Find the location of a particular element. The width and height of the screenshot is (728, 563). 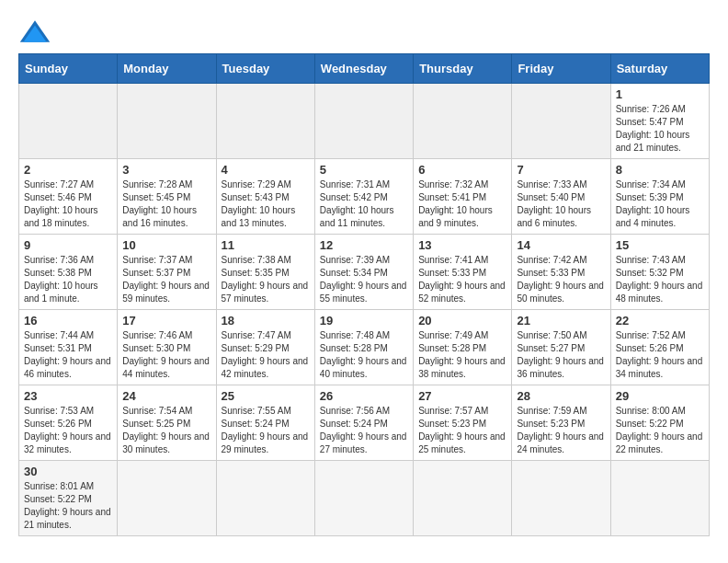

week-row-6: 30Sunrise: 8:01 AM Sunset: 5:22 PM Dayli… is located at coordinates (364, 499).